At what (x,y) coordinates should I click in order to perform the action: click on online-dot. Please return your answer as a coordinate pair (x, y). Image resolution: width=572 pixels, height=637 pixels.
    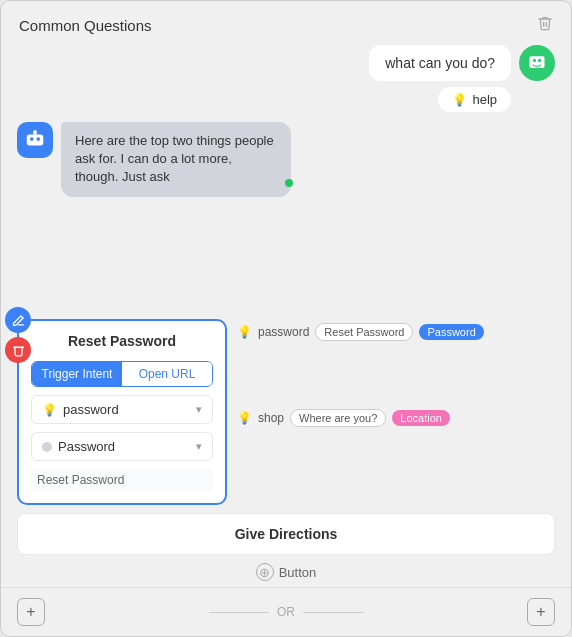
    Looking at the image, I should click on (289, 183).